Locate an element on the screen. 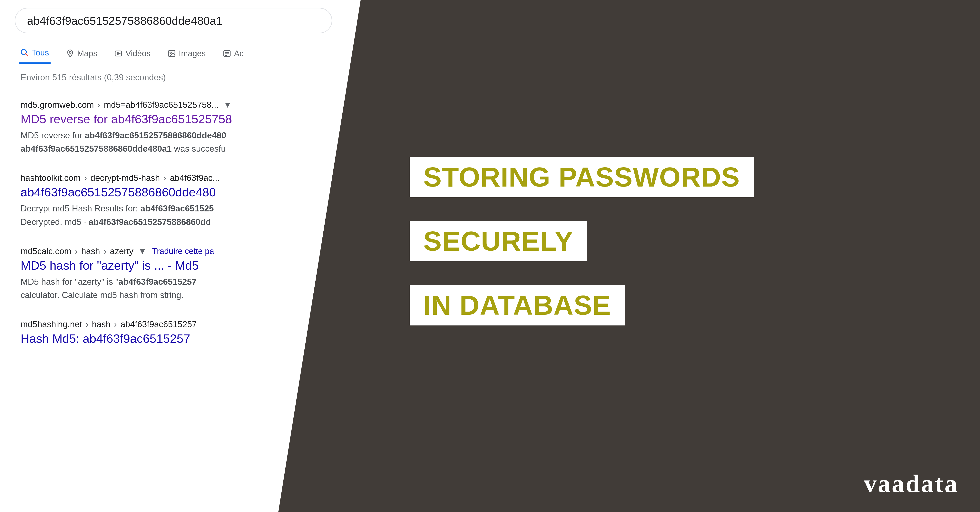 The height and width of the screenshot is (512, 980). snippet-text: was succesfu is located at coordinates (199, 148).